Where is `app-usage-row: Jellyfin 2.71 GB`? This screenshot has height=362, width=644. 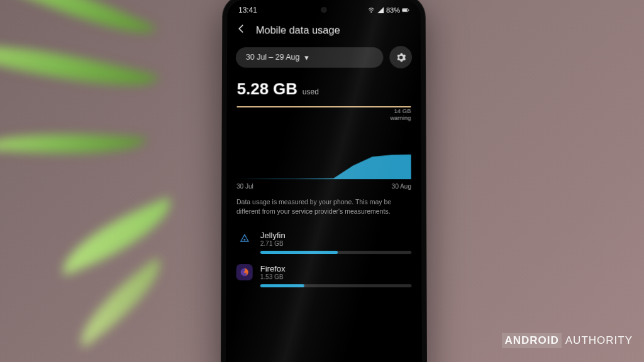 app-usage-row: Jellyfin 2.71 GB is located at coordinates (325, 243).